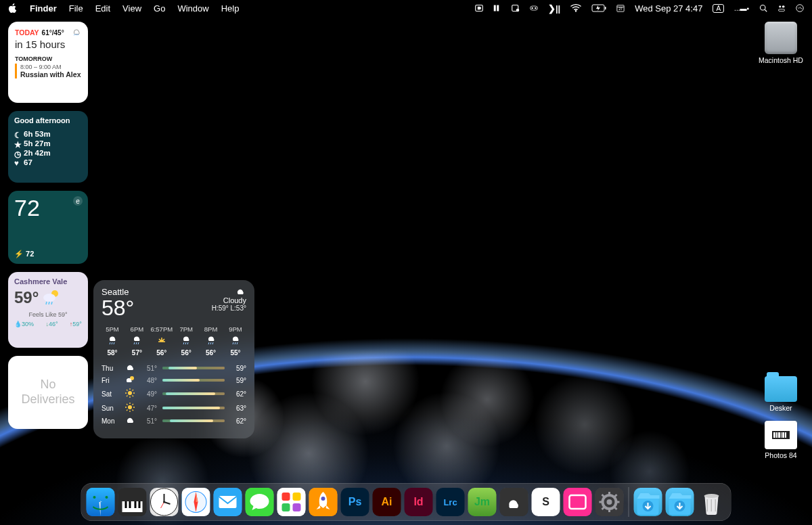  Describe the element at coordinates (451, 502) in the screenshot. I see `dock-lightroom: Lrc` at that location.